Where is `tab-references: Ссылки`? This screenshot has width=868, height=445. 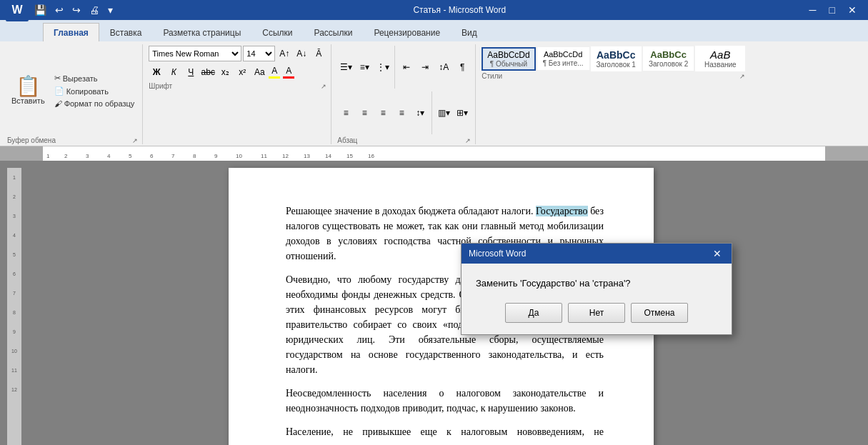 tab-references: Ссылки is located at coordinates (277, 32).